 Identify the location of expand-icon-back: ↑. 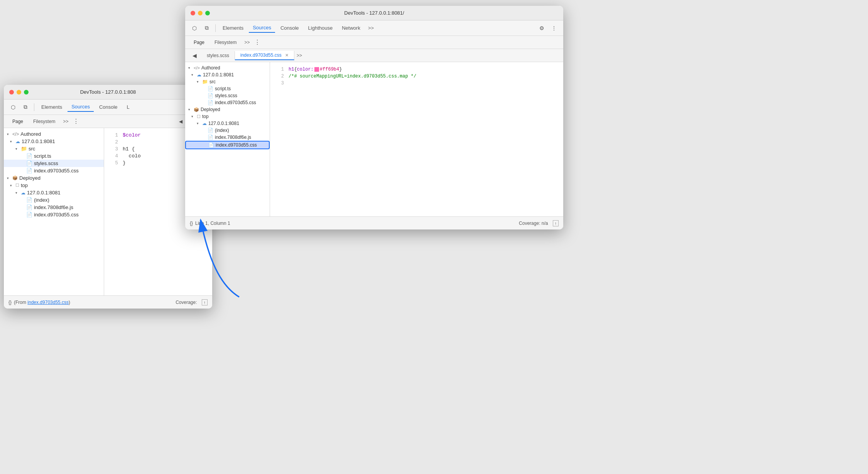
(205, 302).